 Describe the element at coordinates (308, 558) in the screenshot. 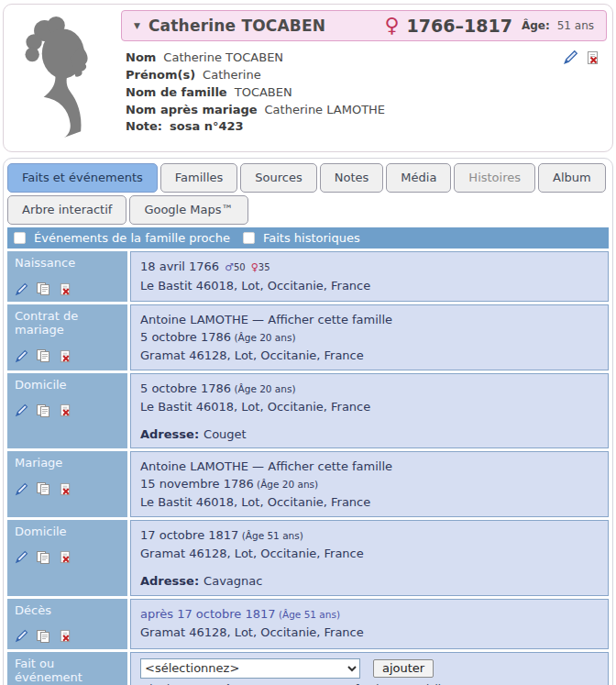

I see `event-row-domicile: Domicile17 octobre 1817 (Âge 51 ans)Gram…` at that location.